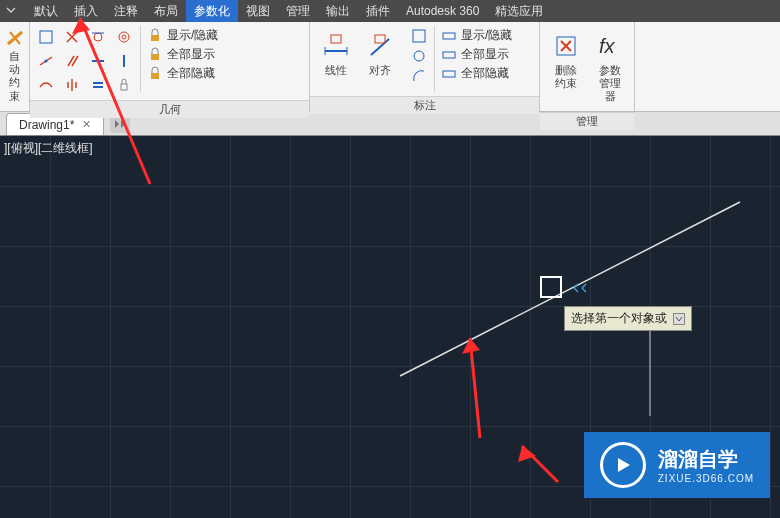 This screenshot has height=518, width=780. What do you see at coordinates (419, 56) in the screenshot?
I see `dim-icon-b` at bounding box center [419, 56].